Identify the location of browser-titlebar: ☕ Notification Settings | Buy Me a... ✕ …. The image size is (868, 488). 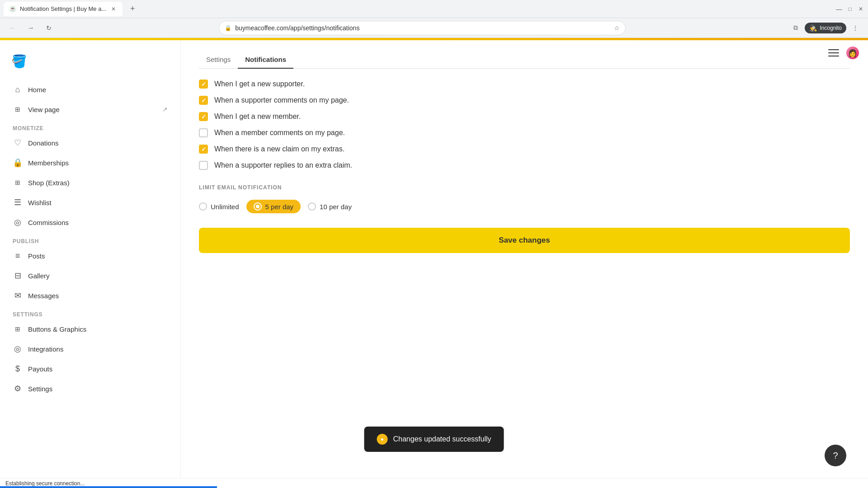
(434, 9).